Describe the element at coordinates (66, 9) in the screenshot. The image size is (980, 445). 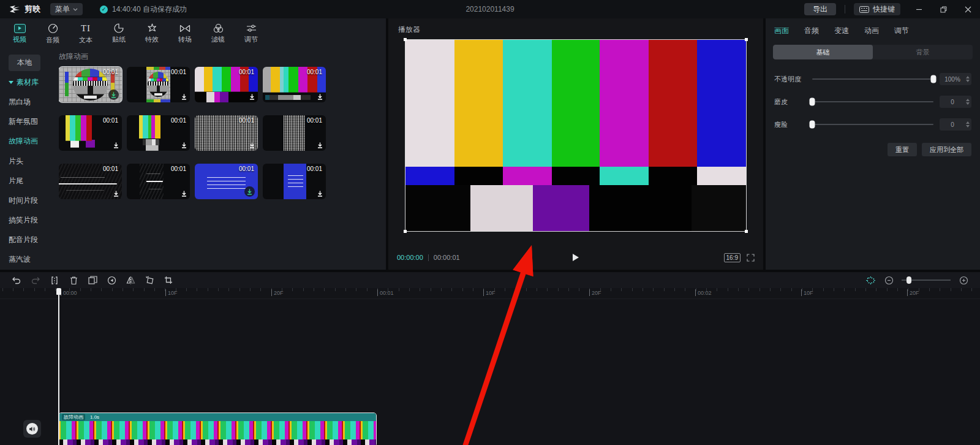
I see `menu-button: 菜单` at that location.